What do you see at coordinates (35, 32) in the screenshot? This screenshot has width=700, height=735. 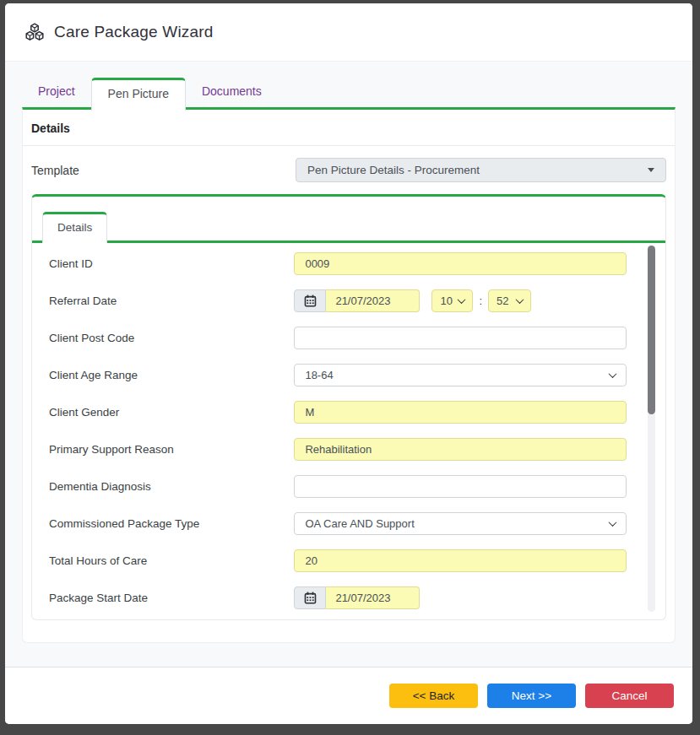 I see `cubes-icon` at bounding box center [35, 32].